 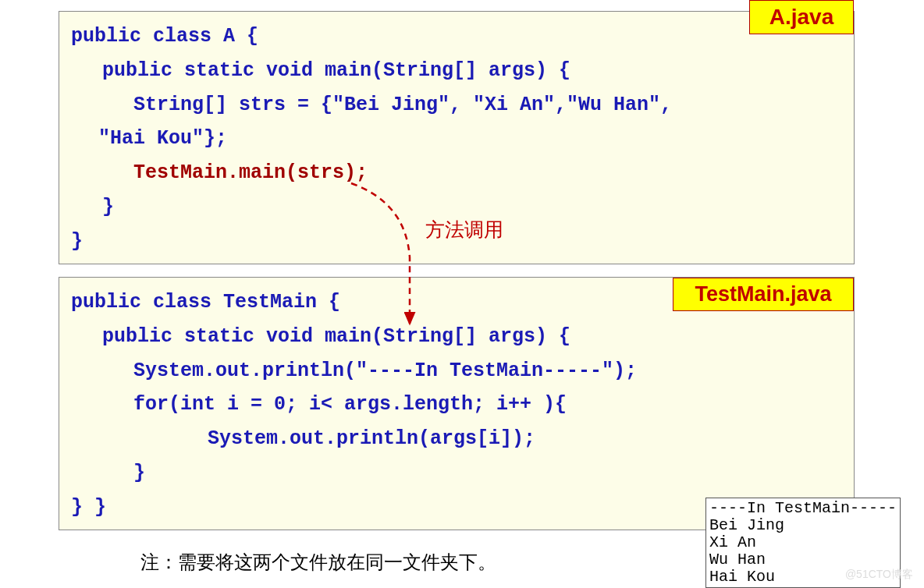 I want to click on code-line: public class A {, so click(x=457, y=37).